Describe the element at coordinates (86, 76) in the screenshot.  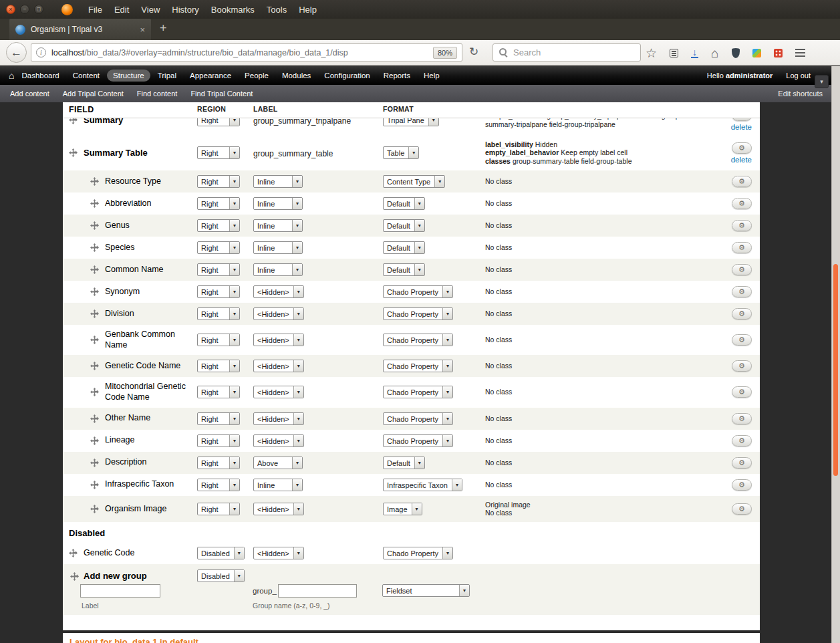
I see `toolbar-item-content: Content` at that location.